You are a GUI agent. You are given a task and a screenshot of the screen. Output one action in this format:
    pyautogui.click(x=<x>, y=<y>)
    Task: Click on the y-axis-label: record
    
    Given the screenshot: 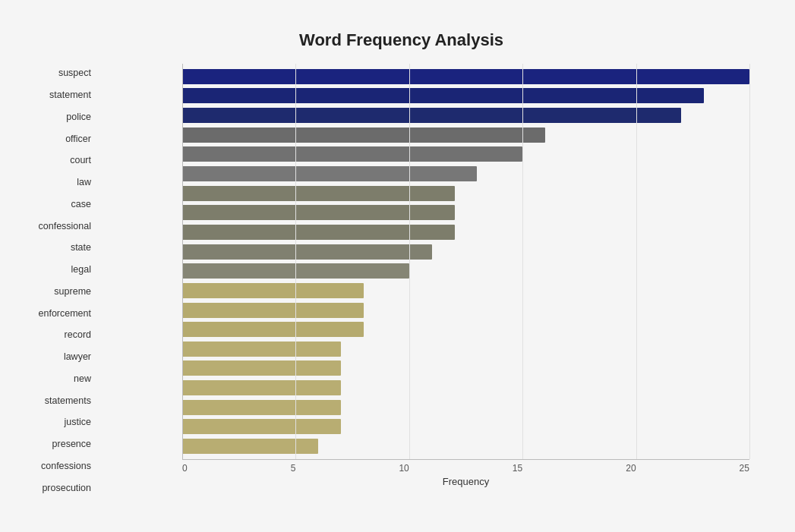 What is the action you would take?
    pyautogui.click(x=57, y=335)
    